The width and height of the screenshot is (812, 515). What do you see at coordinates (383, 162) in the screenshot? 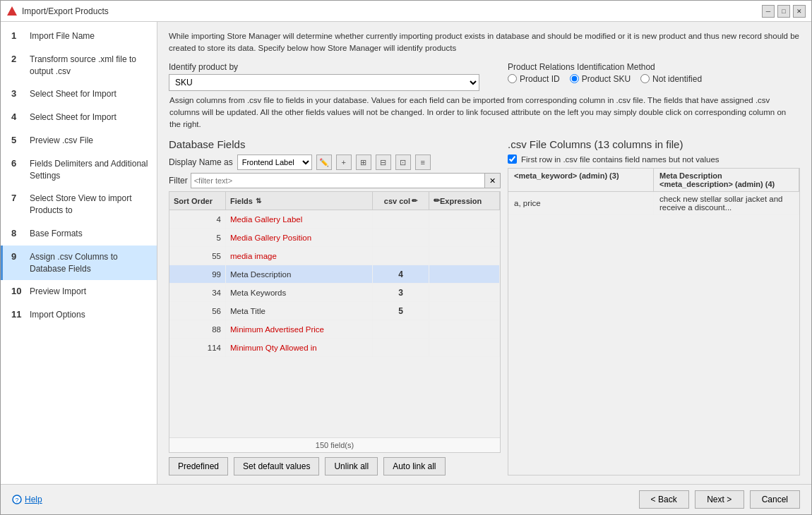
I see `copy-icon-btn: ⊟` at bounding box center [383, 162].